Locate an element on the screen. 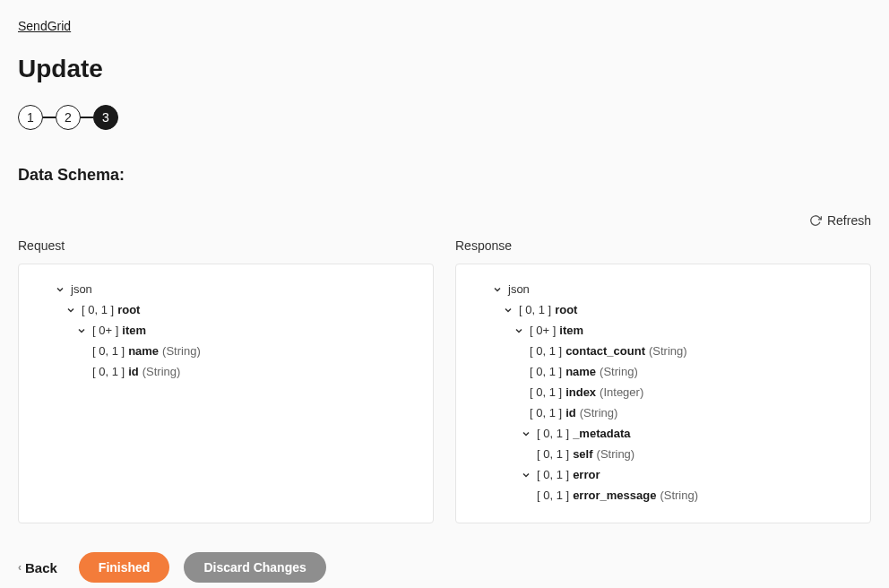 The image size is (889, 588). tree-leaf: [ 0, 1 ] self (String) is located at coordinates (663, 454).